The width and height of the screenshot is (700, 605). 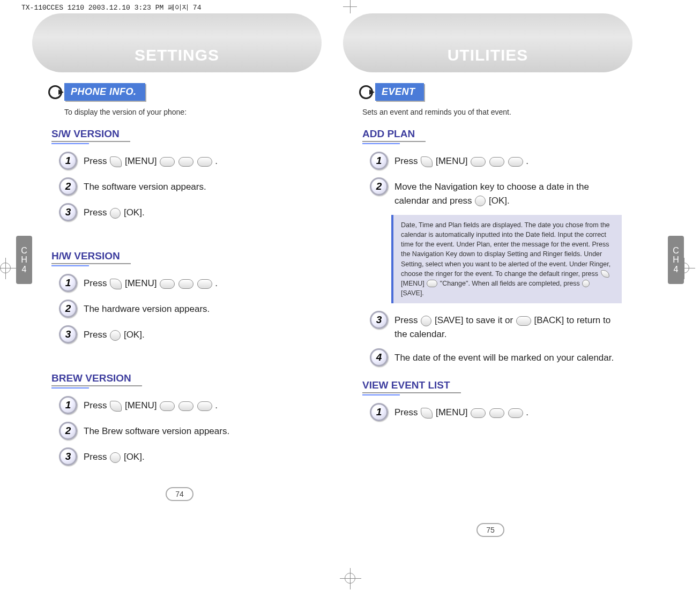 What do you see at coordinates (157, 430) in the screenshot?
I see `step-text: The Brew software version appears.` at bounding box center [157, 430].